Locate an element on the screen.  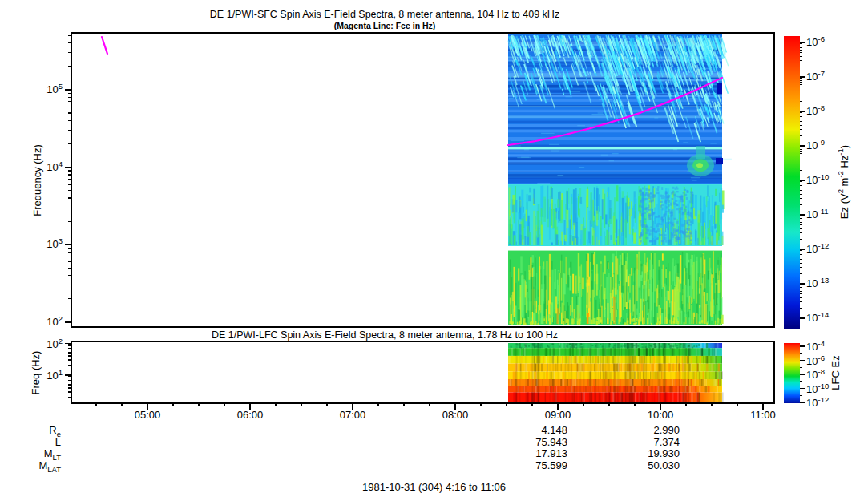
sfc-y-tick-label: 105 is located at coordinates (49, 89).